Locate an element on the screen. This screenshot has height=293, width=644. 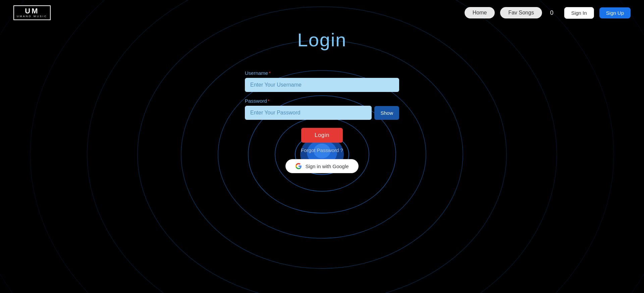
sign-up-button: Sign Up is located at coordinates (615, 13).